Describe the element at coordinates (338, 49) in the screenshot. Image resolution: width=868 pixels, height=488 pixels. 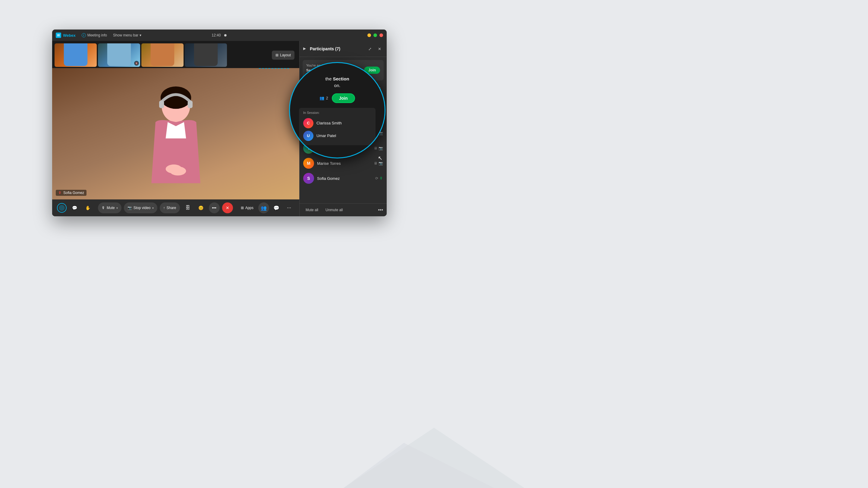
I see `panel-title: Participants (7)` at that location.